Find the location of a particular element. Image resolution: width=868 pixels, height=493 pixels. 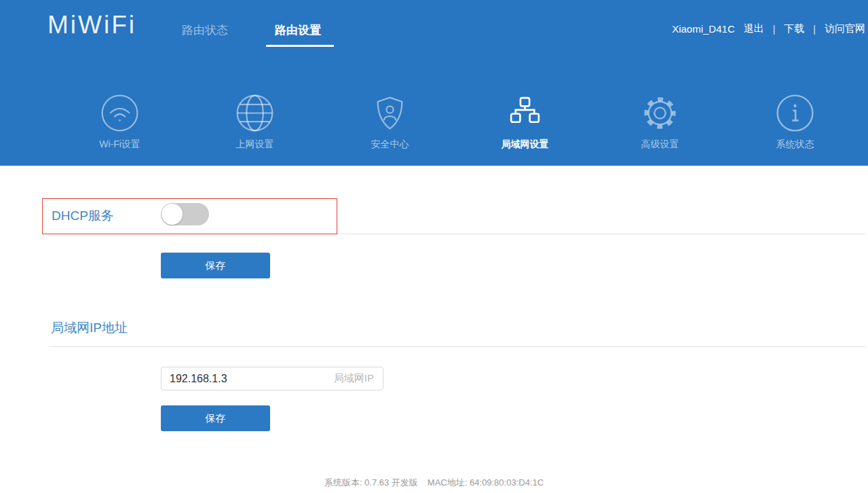

settings-icon-nav: Wi-Fi设置 上网设置 is located at coordinates (457, 122).